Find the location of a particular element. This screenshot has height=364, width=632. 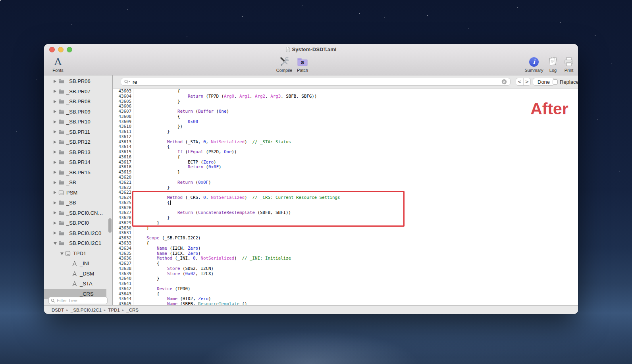

fonts-button: A Fonts is located at coordinates (58, 64).